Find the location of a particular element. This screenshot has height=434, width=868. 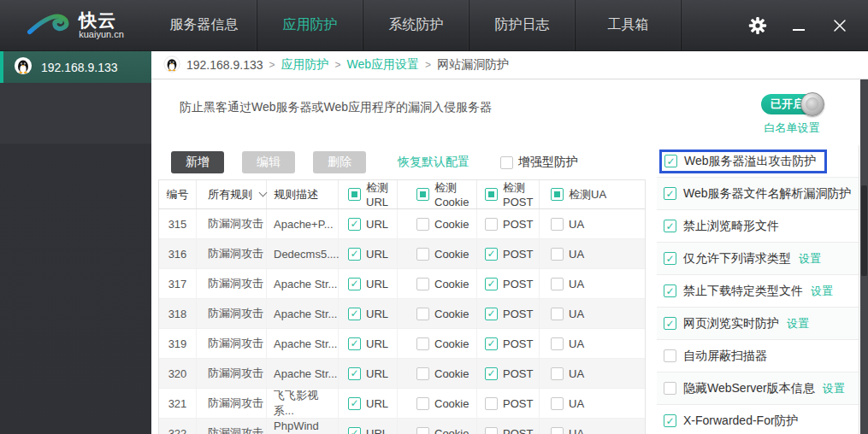

protection-option-row: 自动屏蔽扫描器 is located at coordinates (758, 356).